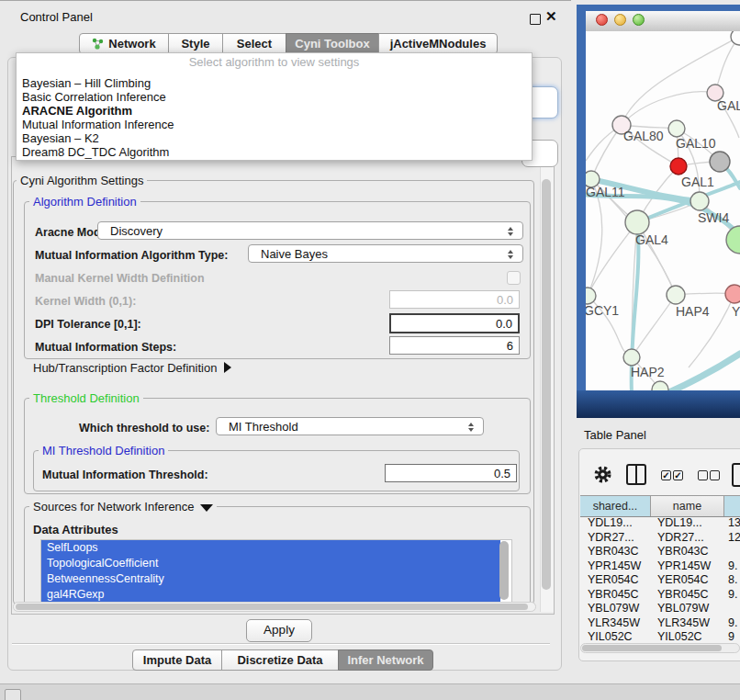  What do you see at coordinates (688, 506) in the screenshot?
I see `column-header: name` at bounding box center [688, 506].